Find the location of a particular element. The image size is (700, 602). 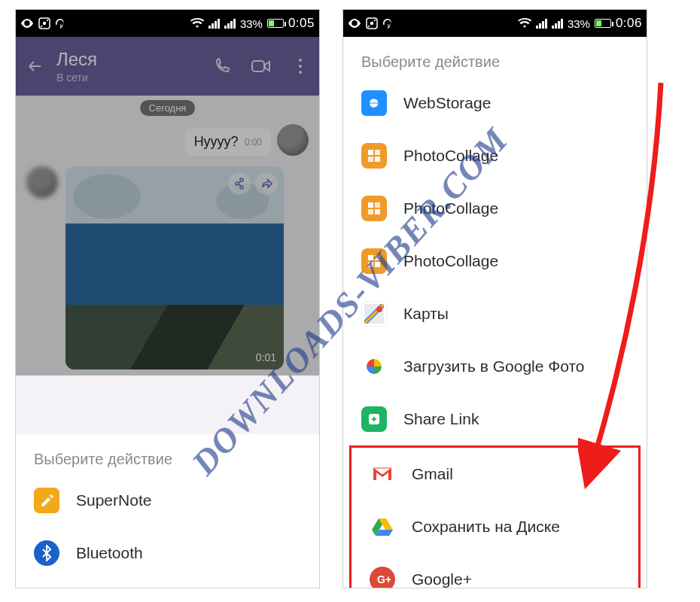

share-sheet: Выберите действие SuperNote Bluetooth is located at coordinates (167, 512).